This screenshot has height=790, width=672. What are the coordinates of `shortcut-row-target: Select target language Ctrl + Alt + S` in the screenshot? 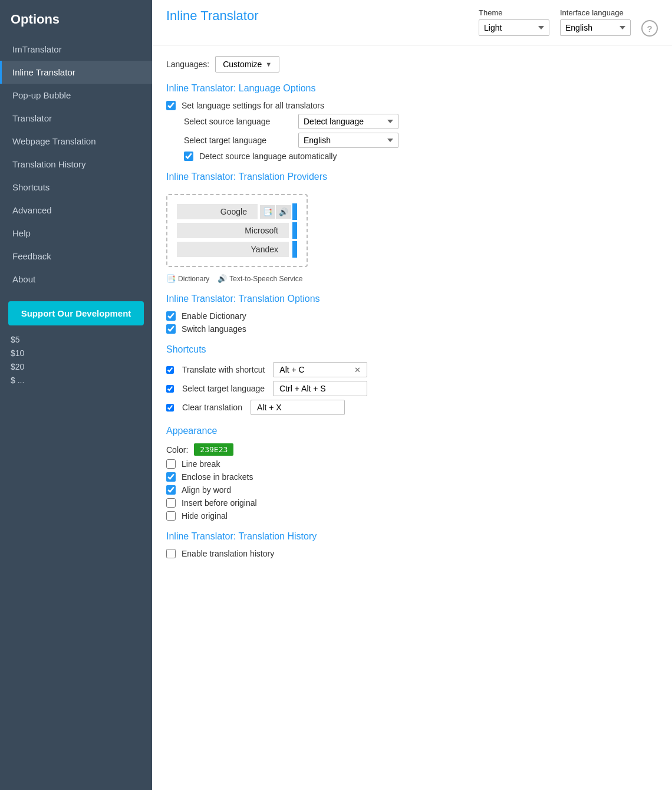 It's located at (412, 389).